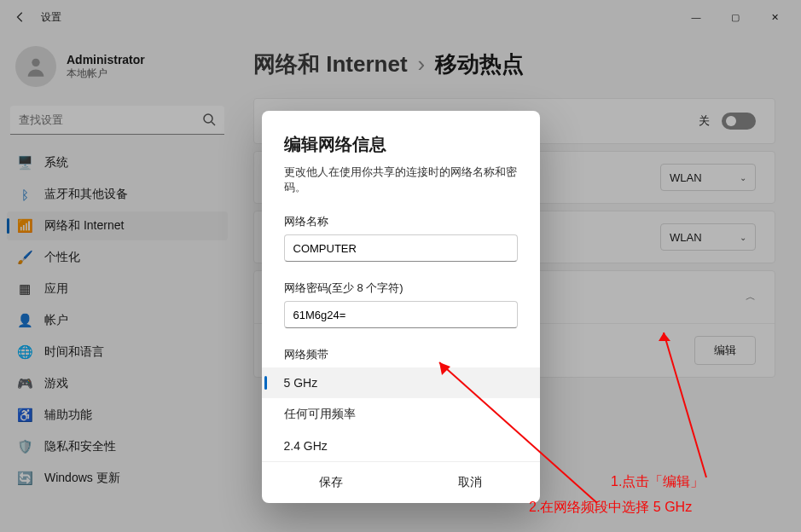  Describe the element at coordinates (401, 355) in the screenshot. I see `network-band-label: 网络频带` at that location.